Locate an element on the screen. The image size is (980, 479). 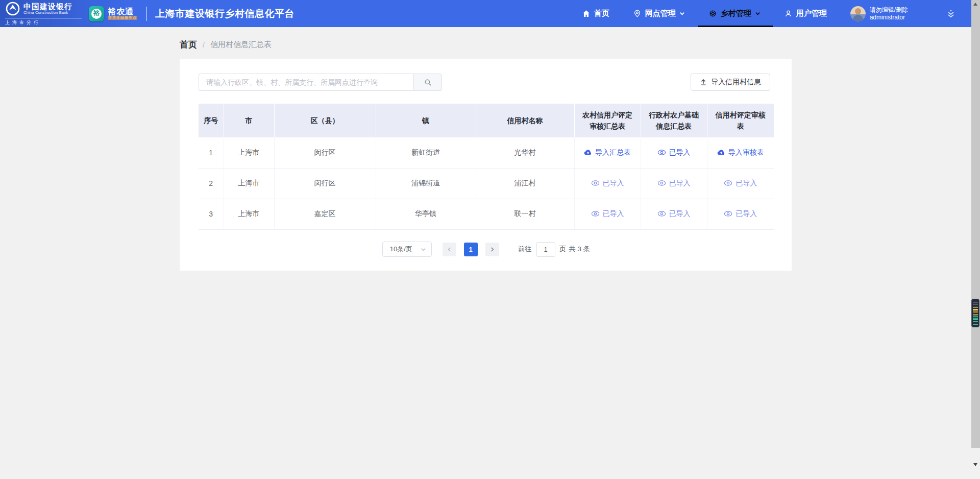
import-summary-link: 导入汇总表 is located at coordinates (607, 153).